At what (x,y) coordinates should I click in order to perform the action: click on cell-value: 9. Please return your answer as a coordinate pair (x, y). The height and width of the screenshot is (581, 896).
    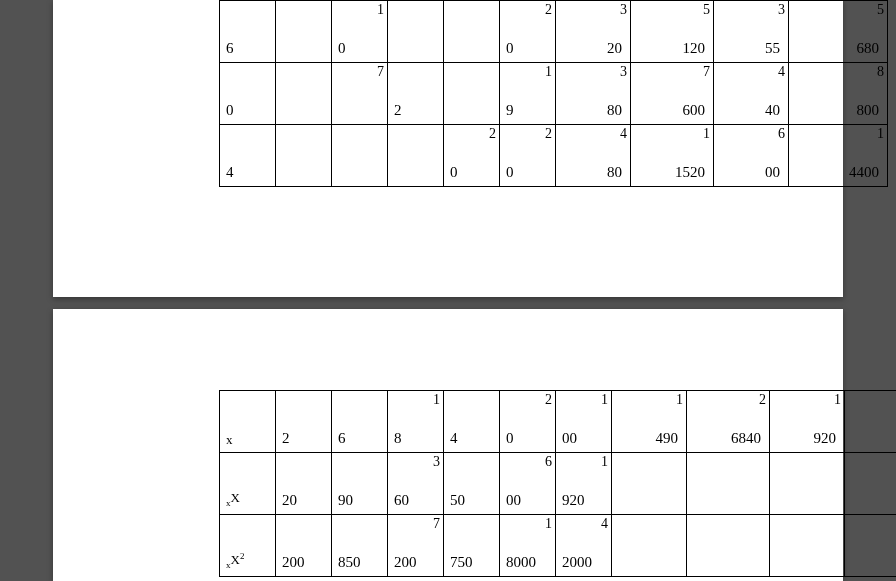
    Looking at the image, I should click on (510, 110).